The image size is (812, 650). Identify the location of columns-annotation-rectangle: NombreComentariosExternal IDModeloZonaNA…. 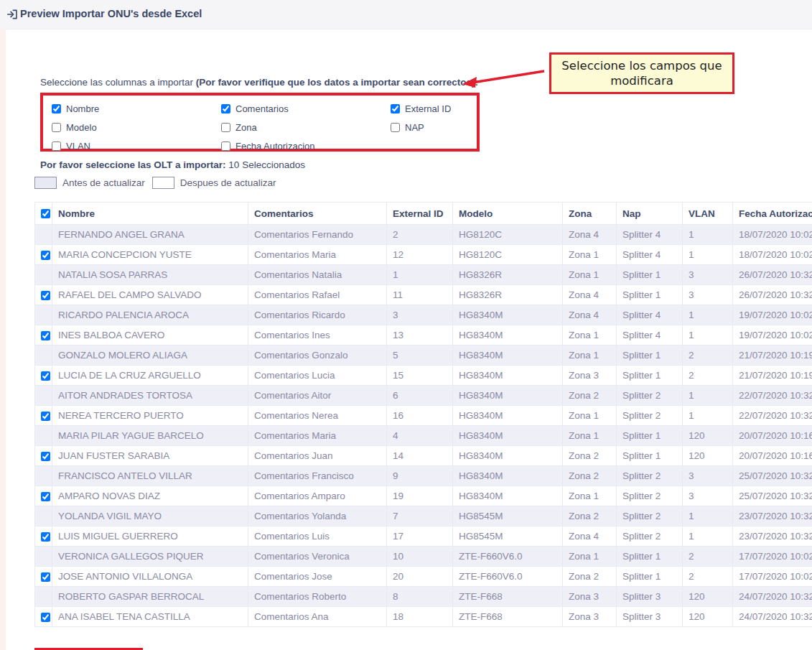
(260, 122).